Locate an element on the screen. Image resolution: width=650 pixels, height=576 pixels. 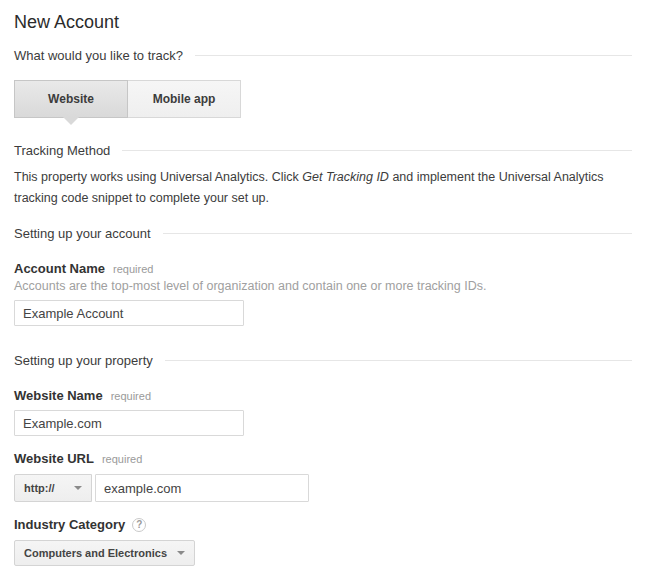
industry-category-dropdown: Computers and Electronics is located at coordinates (104, 553).